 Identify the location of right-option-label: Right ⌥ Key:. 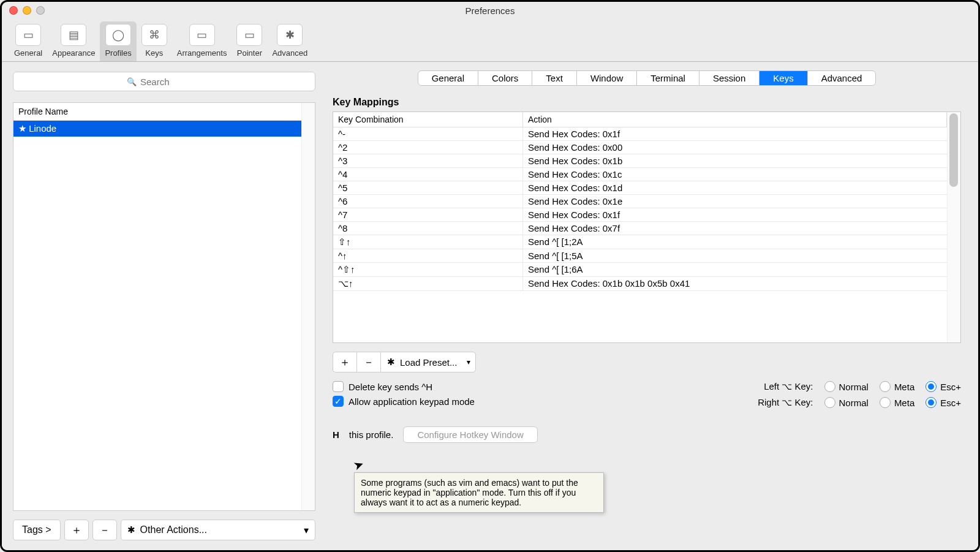
(774, 403).